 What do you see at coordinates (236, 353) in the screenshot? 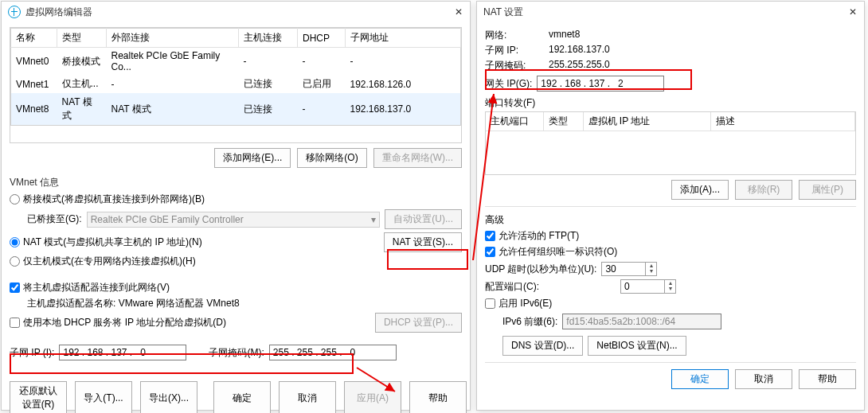
I see `subnet-row: 子网 IP (I): 子网掩码(M):` at bounding box center [236, 353].